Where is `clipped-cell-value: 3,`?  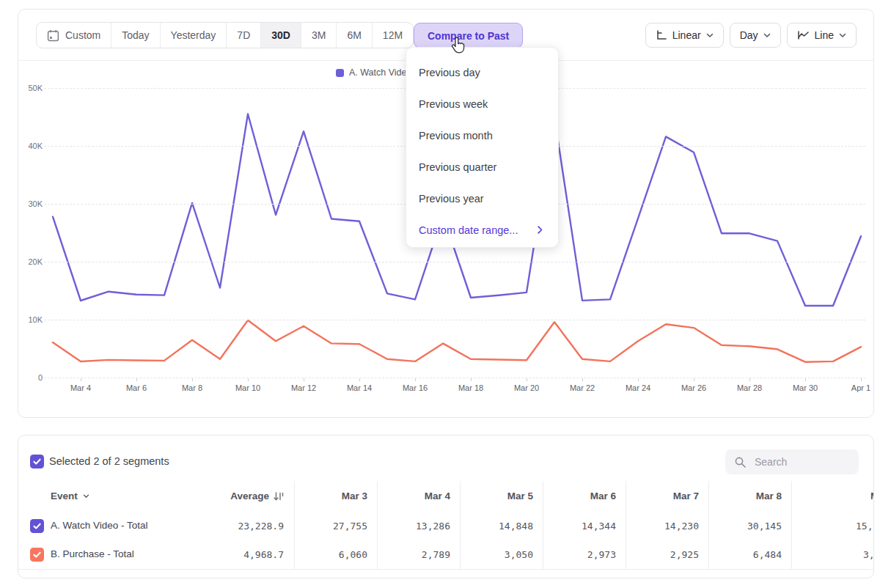
clipped-cell-value: 3, is located at coordinates (868, 554).